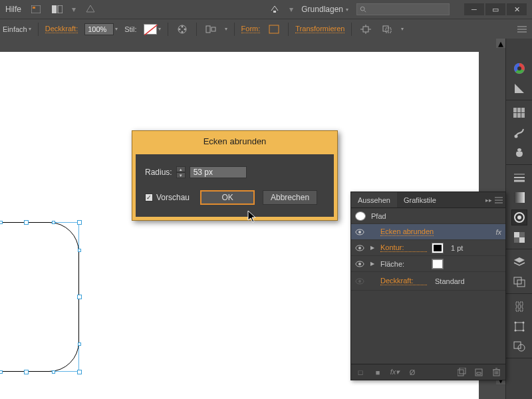 The height and width of the screenshot is (399, 532). Describe the element at coordinates (519, 88) in the screenshot. I see `color-guide-icon` at that location.